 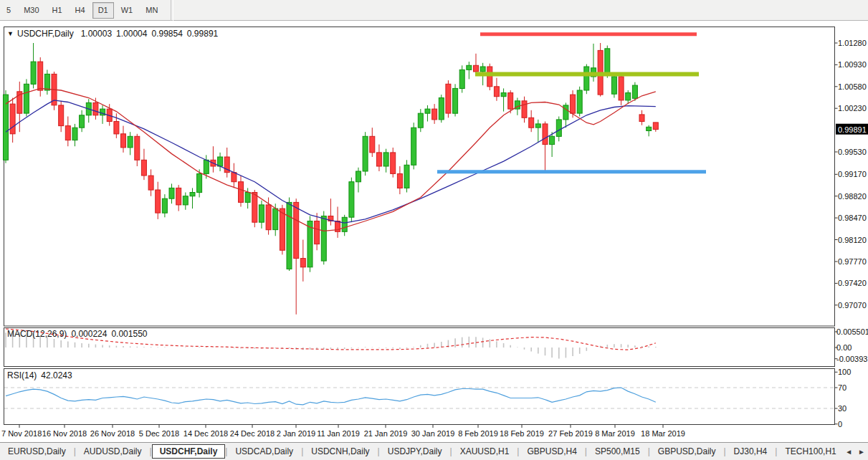 What do you see at coordinates (853, 451) in the screenshot?
I see `tab-scroll-controls: ◄►` at bounding box center [853, 451].